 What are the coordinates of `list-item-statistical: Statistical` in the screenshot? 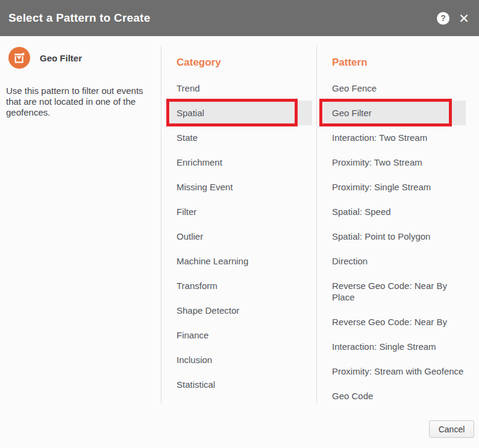 It's located at (241, 384).